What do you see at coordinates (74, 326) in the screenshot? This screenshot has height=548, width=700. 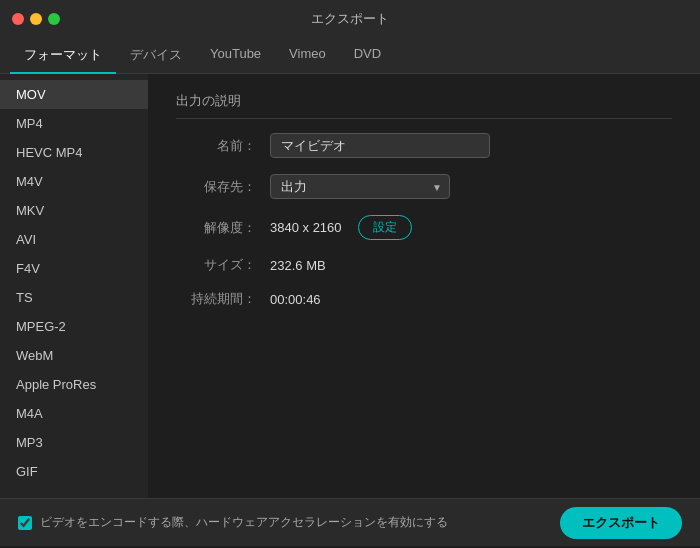 I see `sidebar-item-mpeg2: MPEG-2` at bounding box center [74, 326].